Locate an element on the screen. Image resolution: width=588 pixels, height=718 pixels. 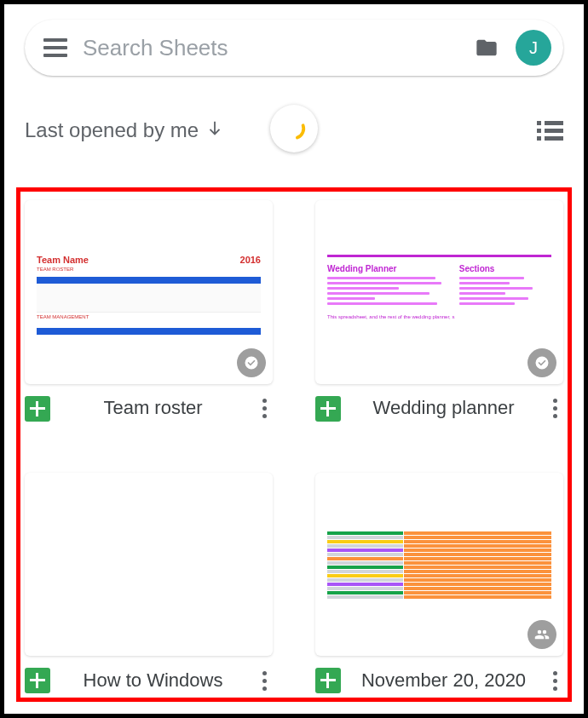
file-card: Wedding Planner Sections is located at coordinates (440, 311).